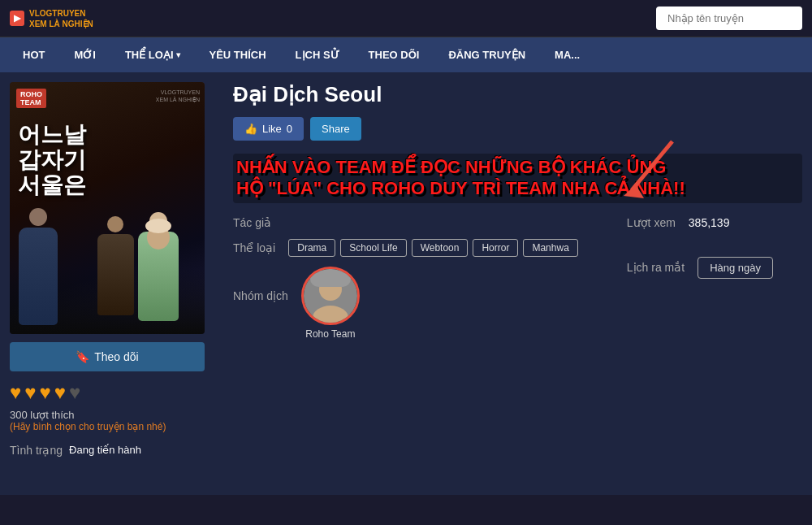 This screenshot has height=525, width=812. Describe the element at coordinates (30, 393) in the screenshot. I see `star-2: ♥` at that location.